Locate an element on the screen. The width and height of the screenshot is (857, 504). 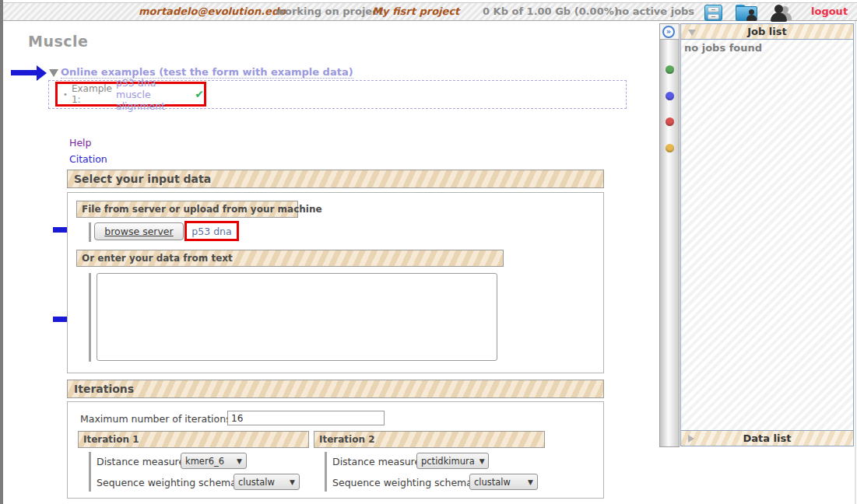
page-title: Muscle is located at coordinates (58, 41).